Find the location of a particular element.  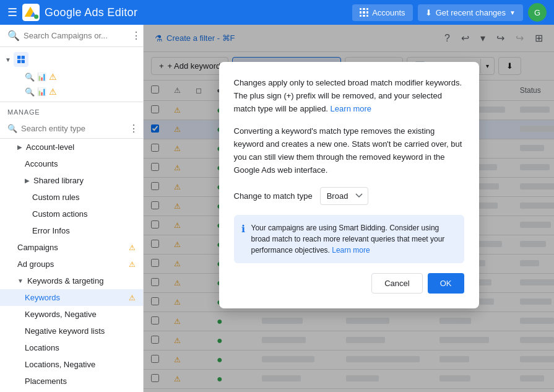

get-recent-changes-button: ⬇ Get recent changes ▼ is located at coordinates (470, 12).